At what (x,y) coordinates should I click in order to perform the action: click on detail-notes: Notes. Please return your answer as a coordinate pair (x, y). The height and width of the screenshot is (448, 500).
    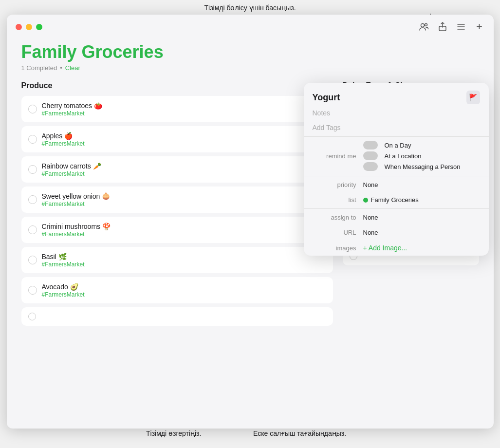
    Looking at the image, I should click on (396, 114).